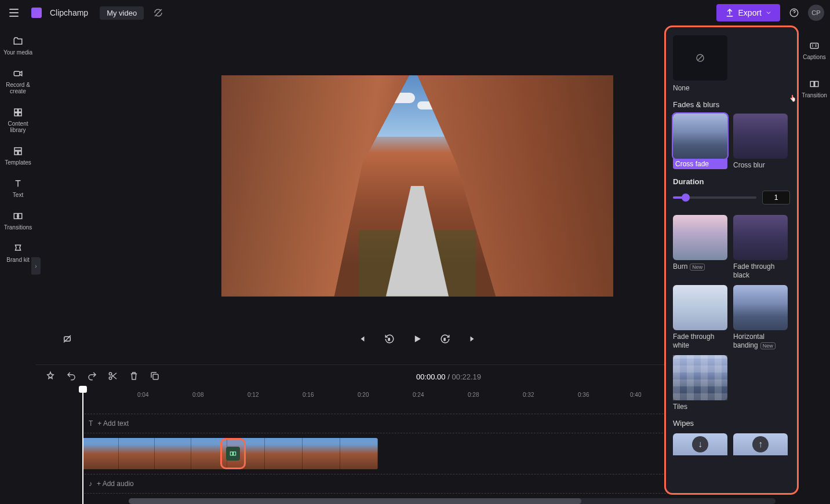 Image resolution: width=830 pixels, height=504 pixels. Describe the element at coordinates (18, 45) in the screenshot. I see `sidebar-your-media: Your media` at that location.